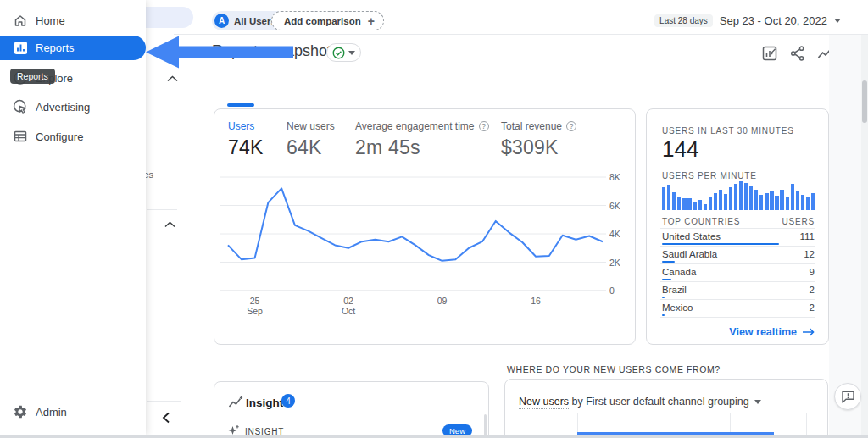 This screenshot has width=868, height=438. Describe the element at coordinates (442, 301) in the screenshot. I see `svg-text: 09` at that location.